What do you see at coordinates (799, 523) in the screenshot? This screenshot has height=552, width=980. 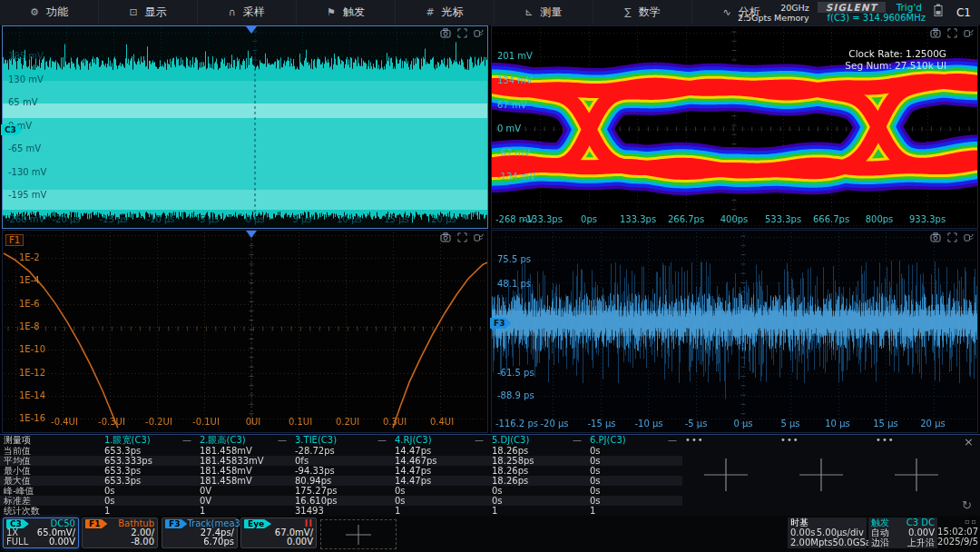 I see `timebase-label: 时基` at bounding box center [799, 523].